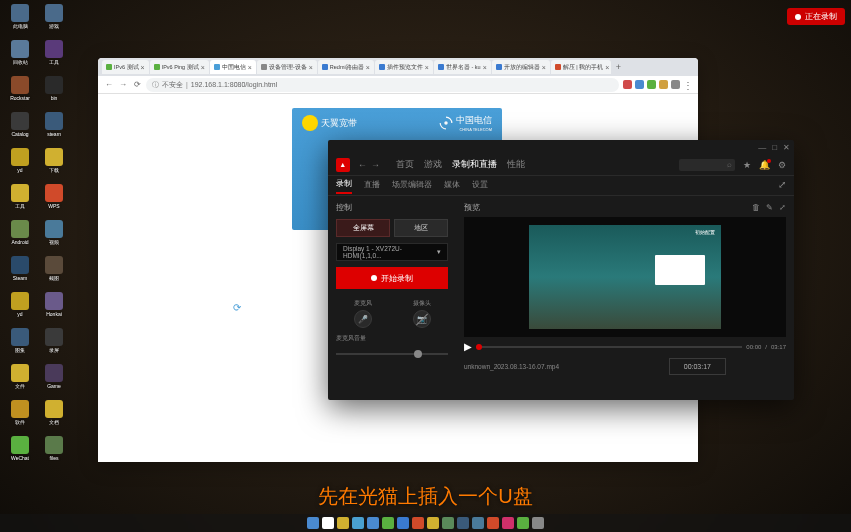  Describe the element at coordinates (137, 85) in the screenshot. I see `browser-reload-button: ⟳` at that location.